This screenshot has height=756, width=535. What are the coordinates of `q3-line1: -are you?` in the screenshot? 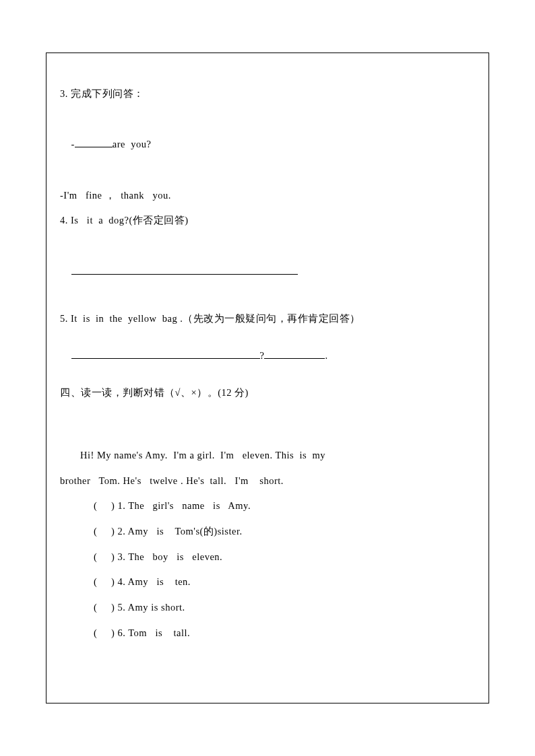 It's located at (268, 145).